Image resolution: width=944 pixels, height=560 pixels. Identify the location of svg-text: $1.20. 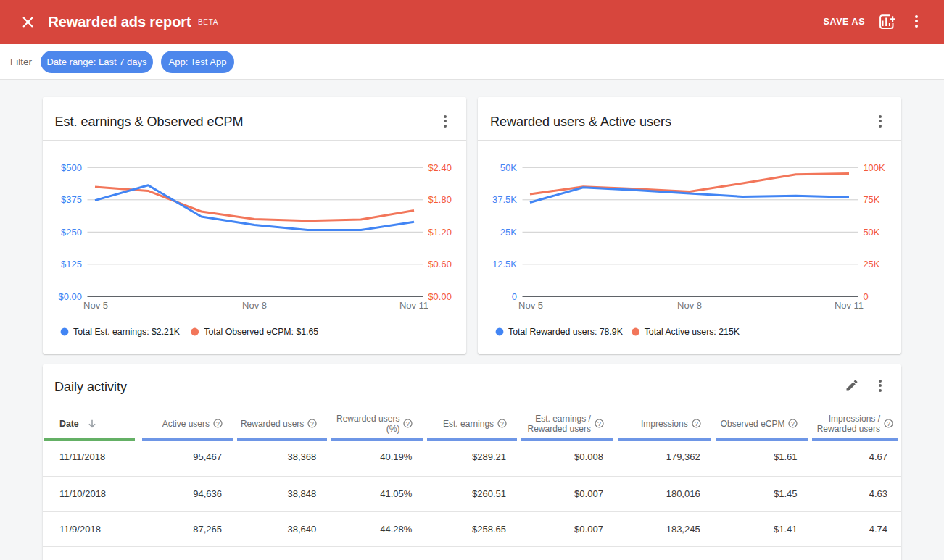
(439, 232).